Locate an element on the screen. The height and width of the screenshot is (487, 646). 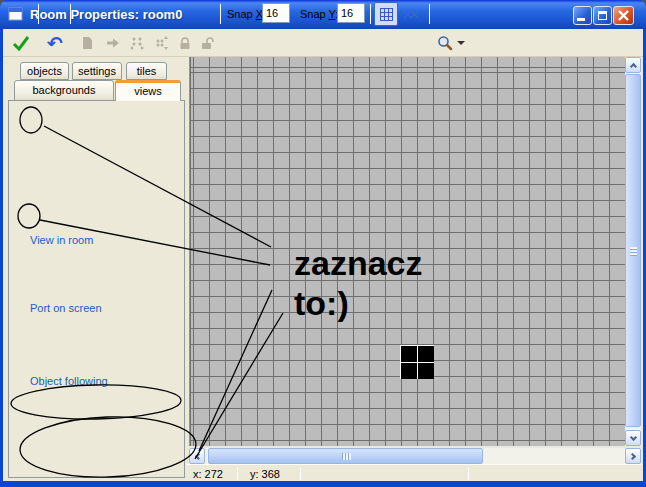
caret-down-icon is located at coordinates (461, 43).